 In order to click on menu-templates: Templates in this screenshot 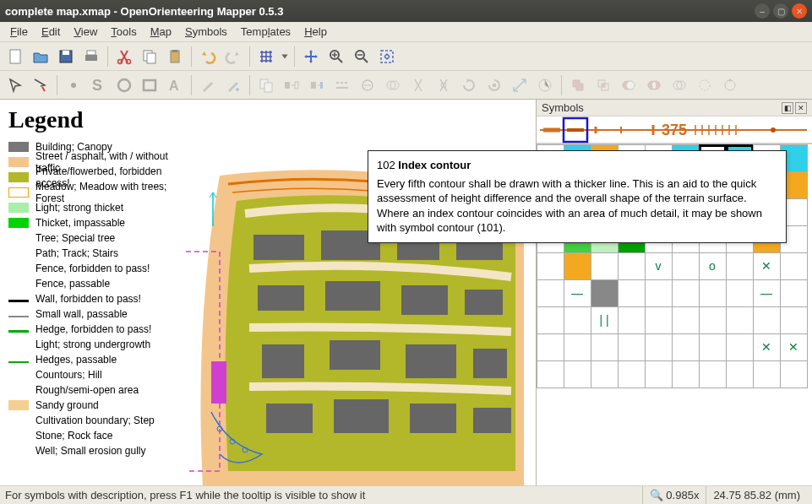, I will do `click(265, 32)`.